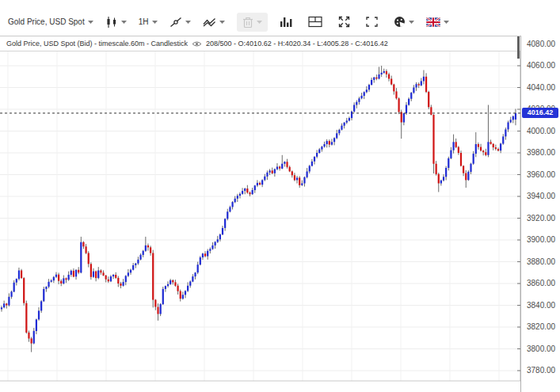  I want to click on scrollbar-thumb, so click(518, 48).